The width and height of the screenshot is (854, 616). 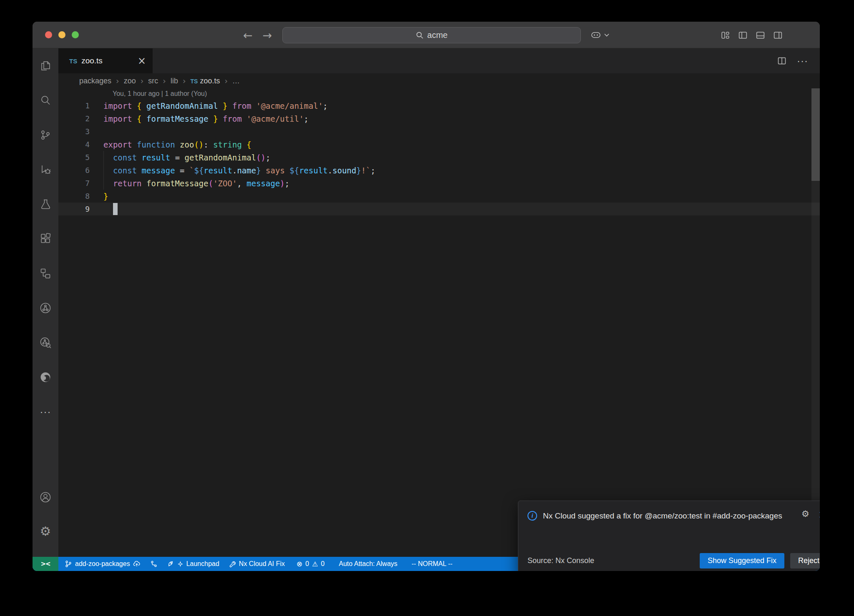 I want to click on activity-bar: ··· ⚙, so click(x=45, y=303).